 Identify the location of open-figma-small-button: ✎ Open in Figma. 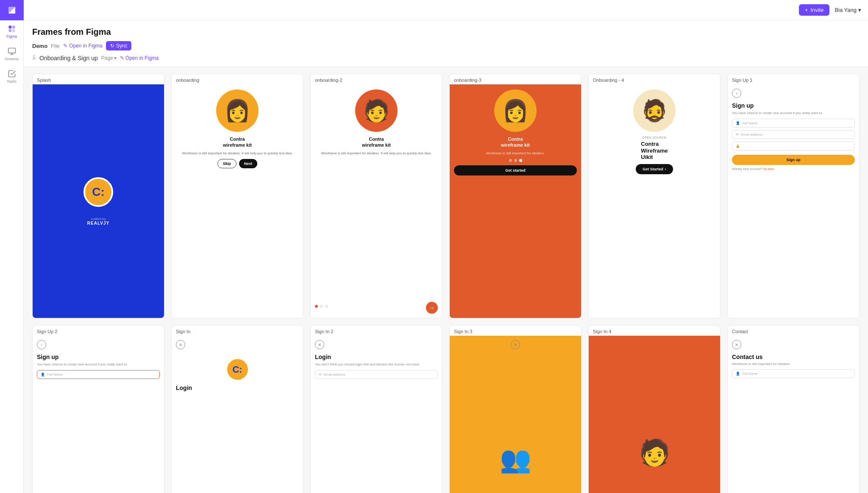
(139, 58).